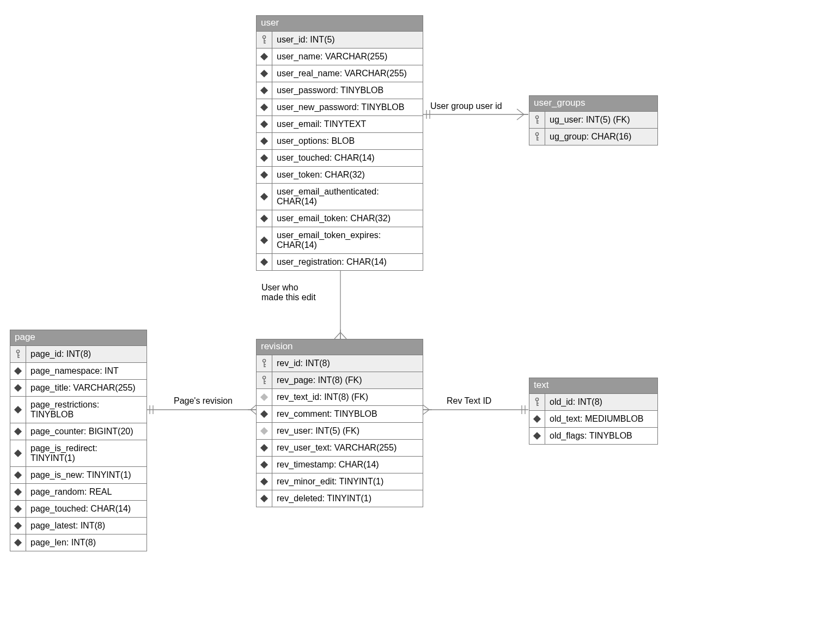 This screenshot has height=644, width=817. I want to click on column-label: page_touched: CHAR(14), so click(86, 509).